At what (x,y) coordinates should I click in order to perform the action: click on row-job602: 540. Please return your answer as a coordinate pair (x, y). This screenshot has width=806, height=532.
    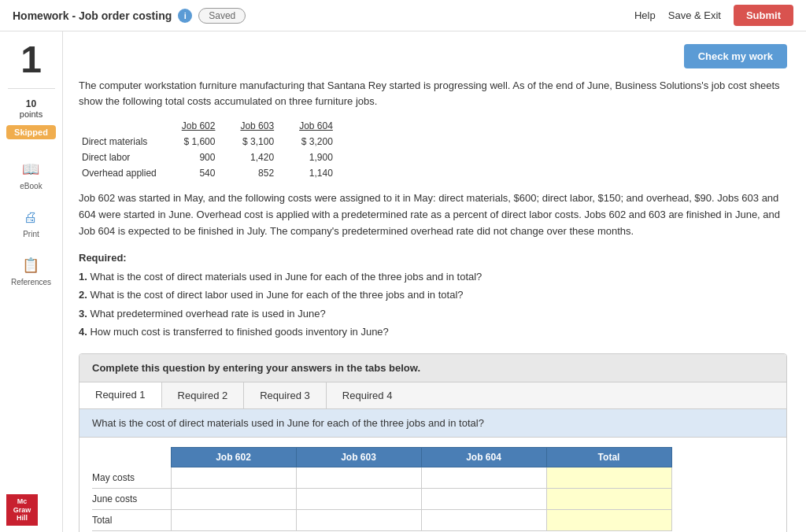
    Looking at the image, I should click on (198, 173).